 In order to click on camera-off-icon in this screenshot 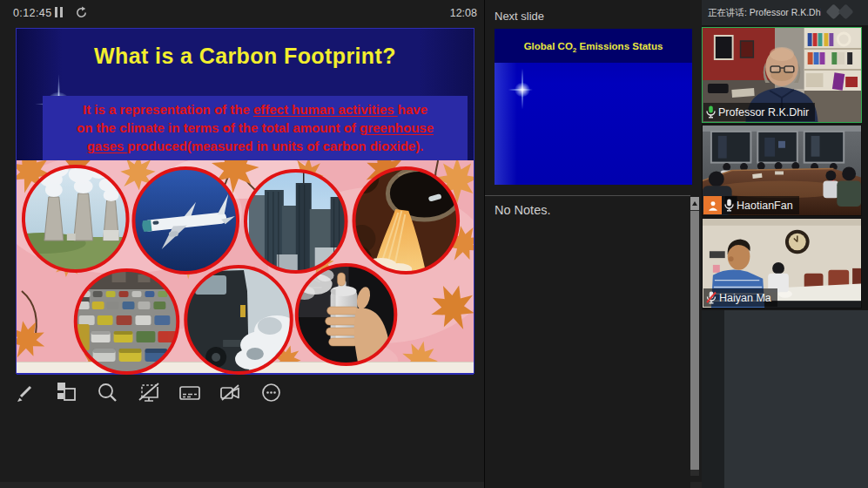, I will do `click(230, 392)`.